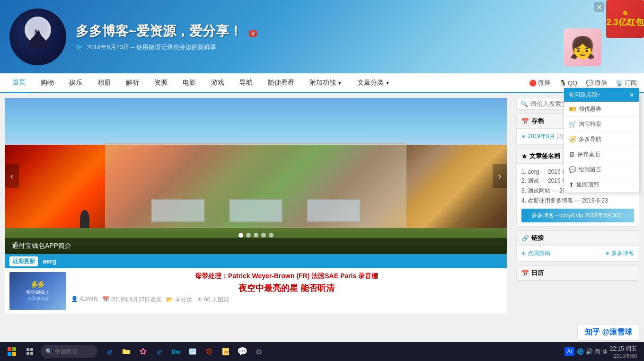 The height and width of the screenshot is (361, 644). What do you see at coordinates (259, 352) in the screenshot?
I see `taskbar-gear-icon: ⚙` at bounding box center [259, 352].